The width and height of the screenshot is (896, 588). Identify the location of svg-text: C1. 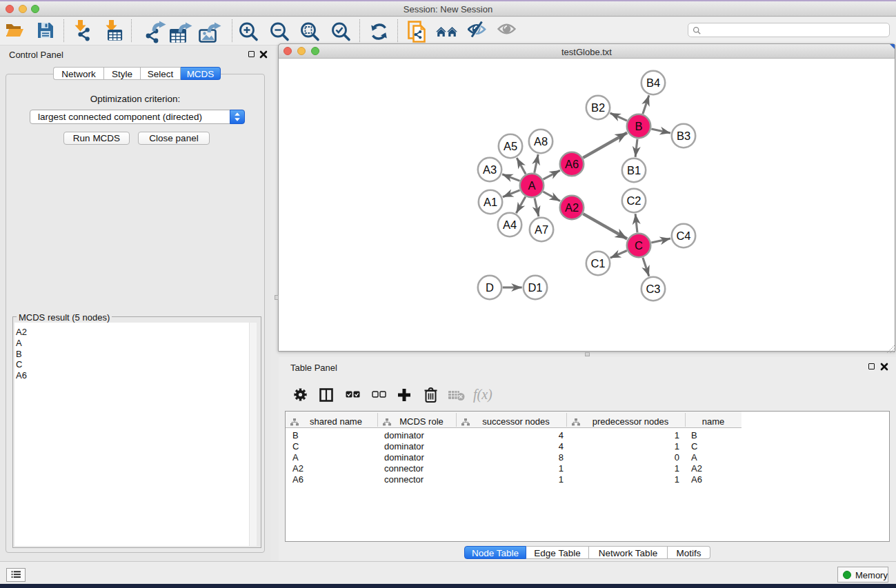
(597, 263).